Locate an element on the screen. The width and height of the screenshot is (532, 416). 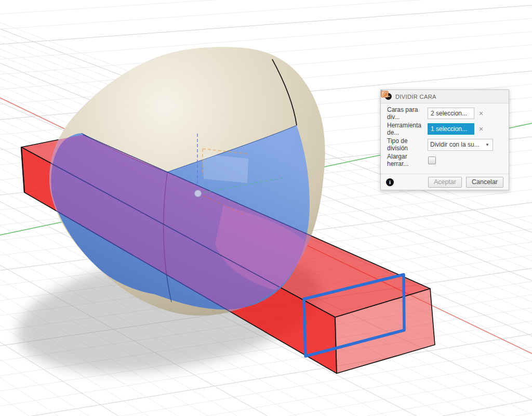
origin-point is located at coordinates (198, 193).